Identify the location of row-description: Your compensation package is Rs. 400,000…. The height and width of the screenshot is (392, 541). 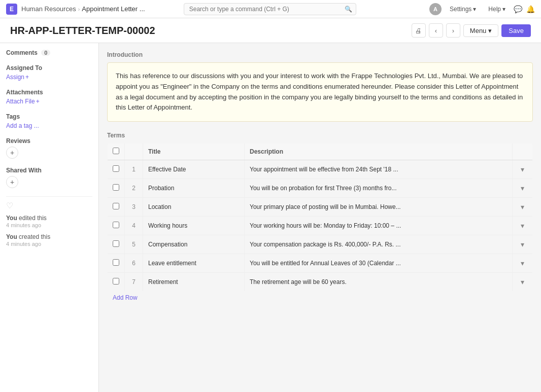
(379, 244).